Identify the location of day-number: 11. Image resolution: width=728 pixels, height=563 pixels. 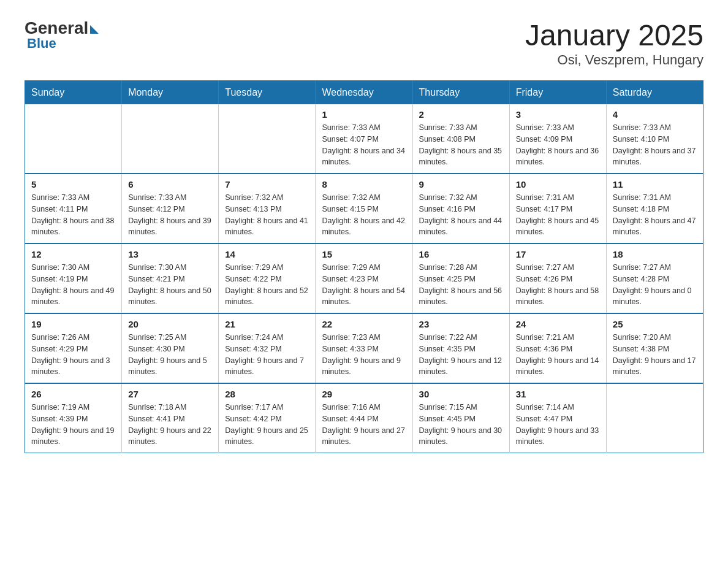
(654, 184).